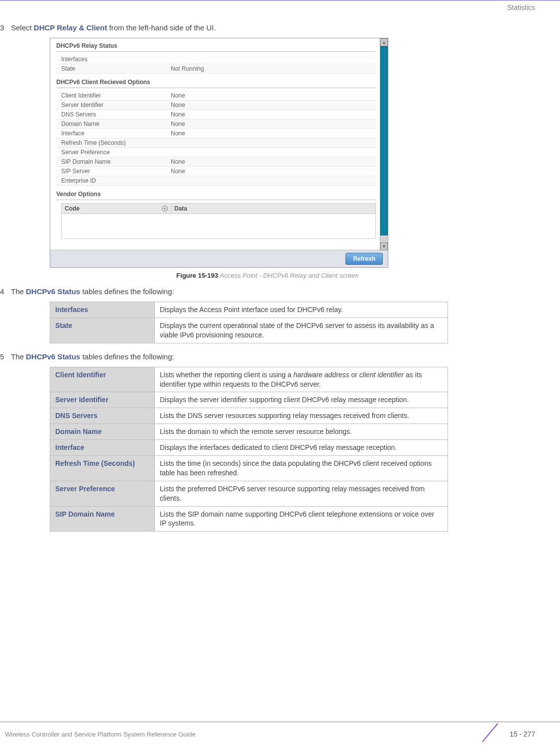  What do you see at coordinates (216, 46) in the screenshot?
I see `section-title: DHCPv6 Relay Status` at bounding box center [216, 46].